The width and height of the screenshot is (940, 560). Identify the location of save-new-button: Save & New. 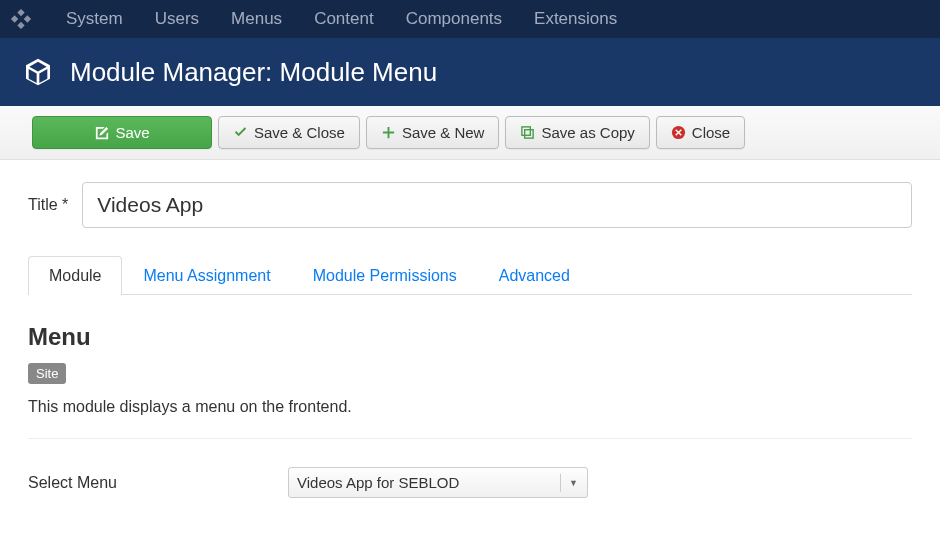
(433, 132).